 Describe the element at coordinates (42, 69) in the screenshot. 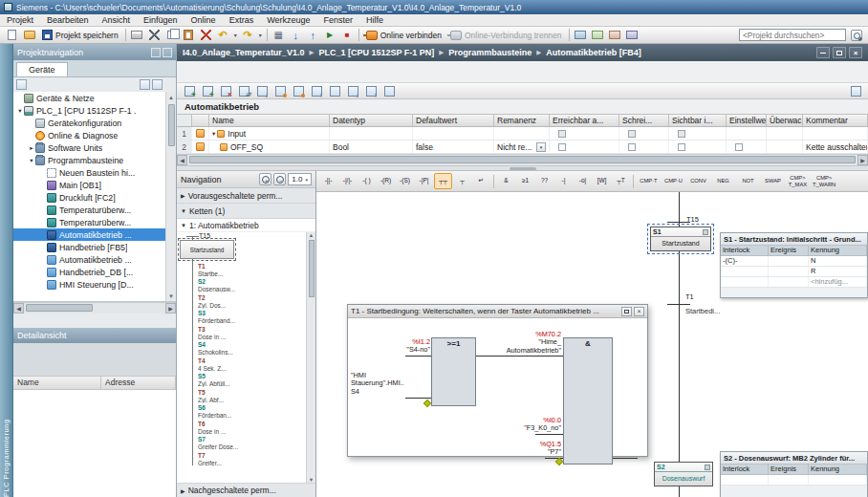

I see `tab-geraete: Geräte` at that location.